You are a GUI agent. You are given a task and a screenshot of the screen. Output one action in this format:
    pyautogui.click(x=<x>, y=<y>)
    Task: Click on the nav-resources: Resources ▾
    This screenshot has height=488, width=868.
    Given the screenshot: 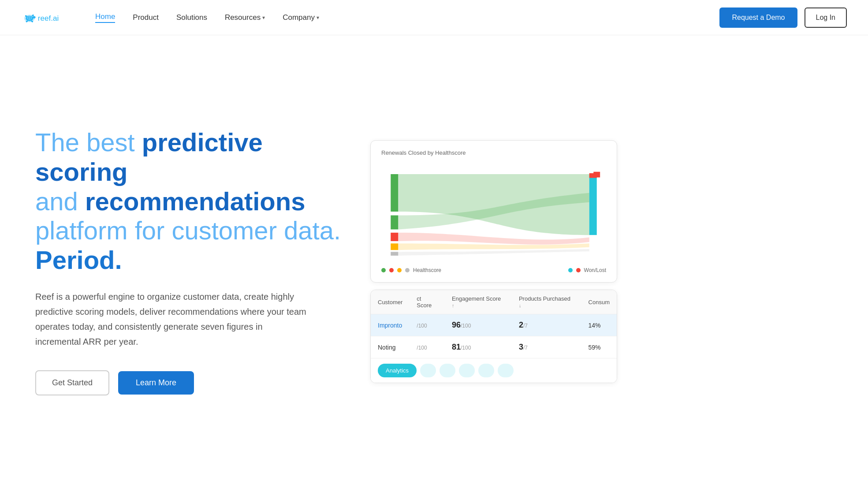 What is the action you would take?
    pyautogui.click(x=245, y=18)
    